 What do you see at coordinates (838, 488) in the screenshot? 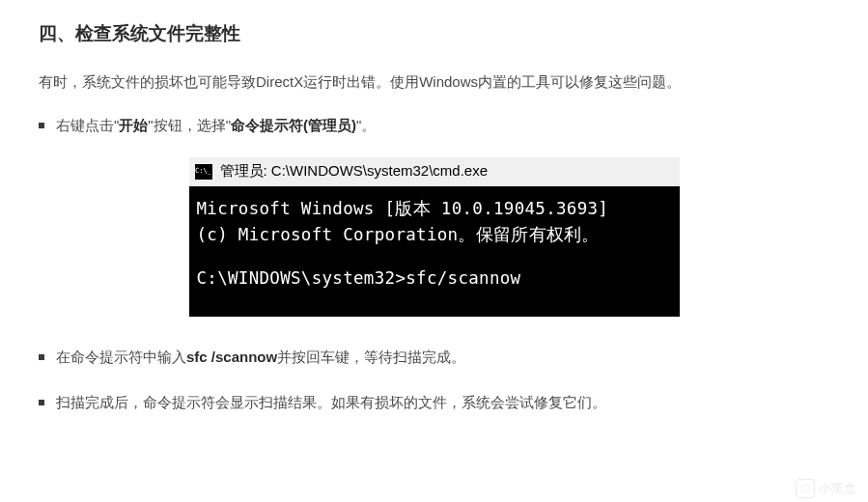
I see `watermark-text: 小黑盒` at bounding box center [838, 488].